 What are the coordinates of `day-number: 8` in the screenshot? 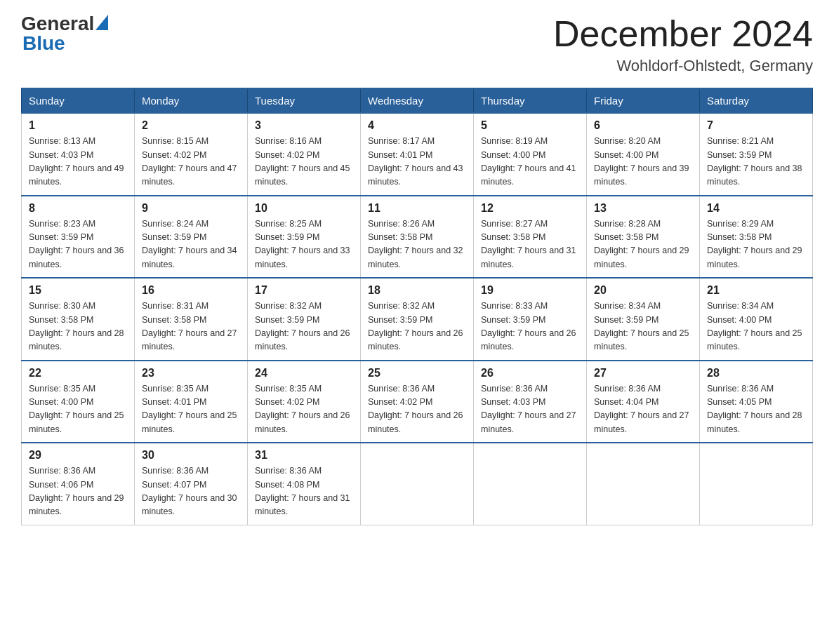 It's located at (78, 208).